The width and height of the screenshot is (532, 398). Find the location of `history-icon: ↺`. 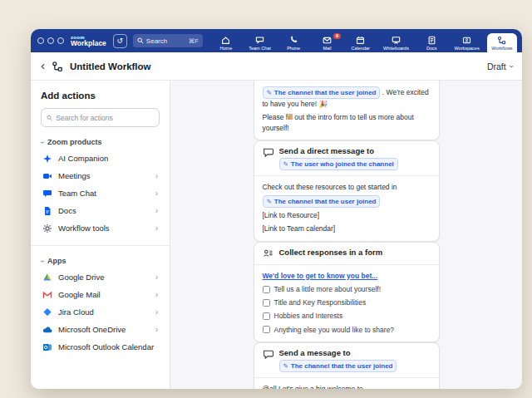

history-icon: ↺ is located at coordinates (121, 41).